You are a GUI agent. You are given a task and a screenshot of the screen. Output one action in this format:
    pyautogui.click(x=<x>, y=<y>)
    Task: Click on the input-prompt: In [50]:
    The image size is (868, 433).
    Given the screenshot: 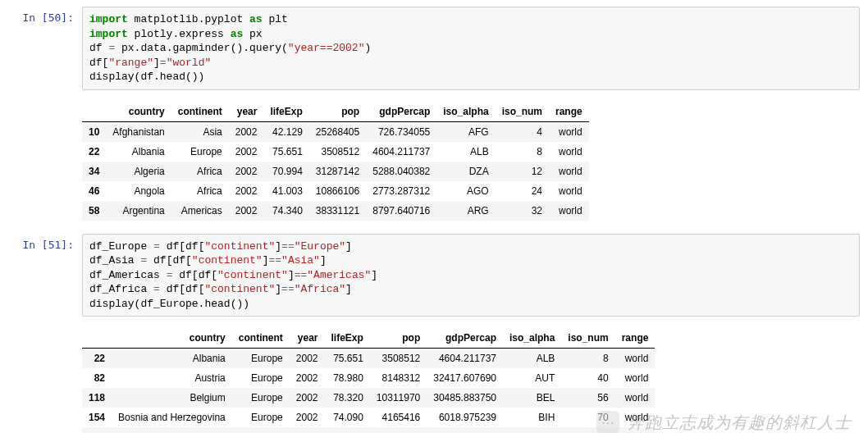 What is the action you would take?
    pyautogui.click(x=41, y=48)
    